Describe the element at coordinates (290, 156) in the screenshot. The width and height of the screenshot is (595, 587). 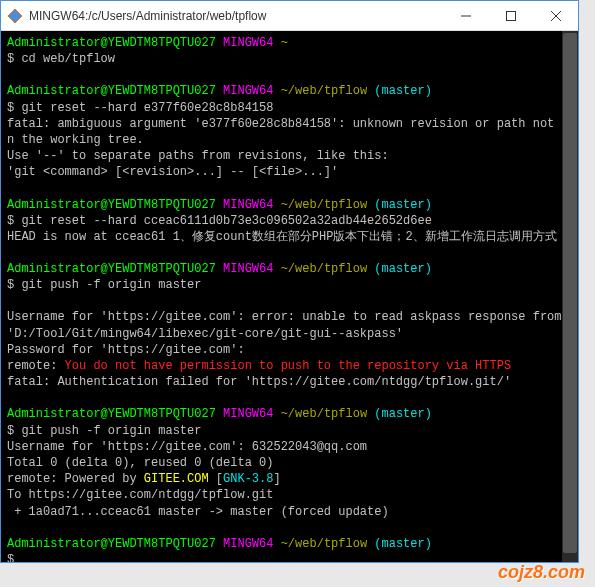
I see `output-line: Use '--' to separate paths from revision…` at that location.